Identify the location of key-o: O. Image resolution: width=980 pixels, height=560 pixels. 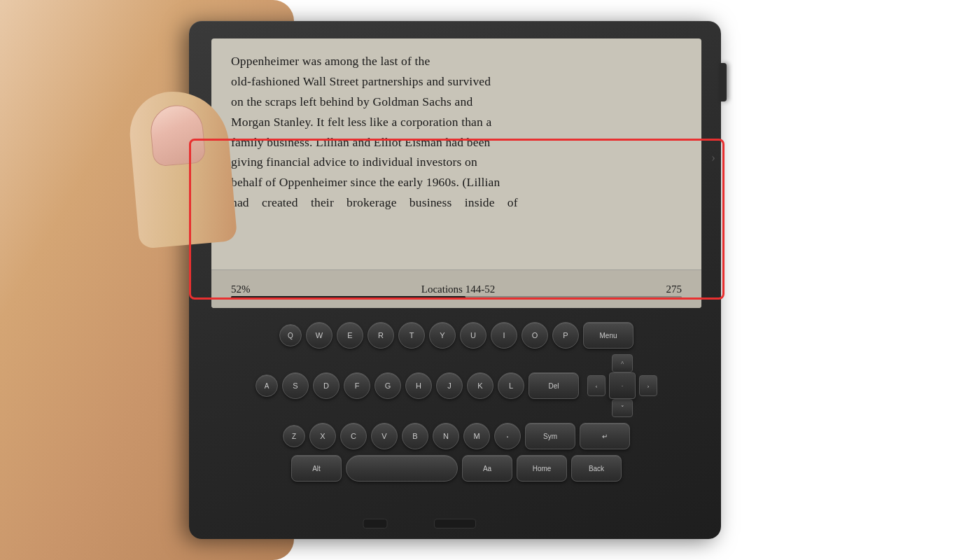
(535, 335).